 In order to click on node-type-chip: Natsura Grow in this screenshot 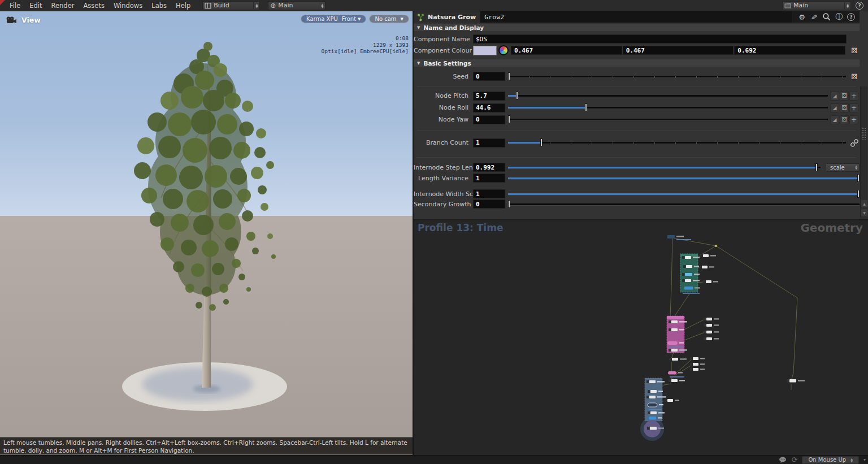, I will do `click(447, 17)`.